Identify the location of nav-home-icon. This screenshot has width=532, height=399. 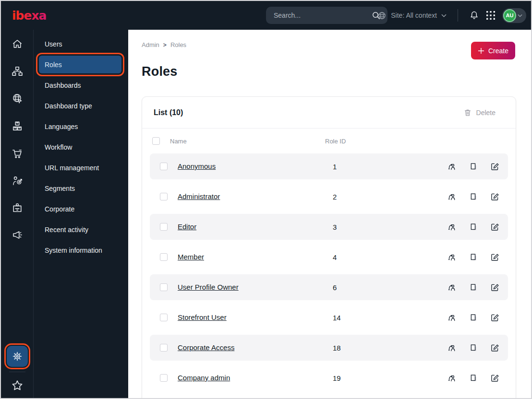
(17, 44).